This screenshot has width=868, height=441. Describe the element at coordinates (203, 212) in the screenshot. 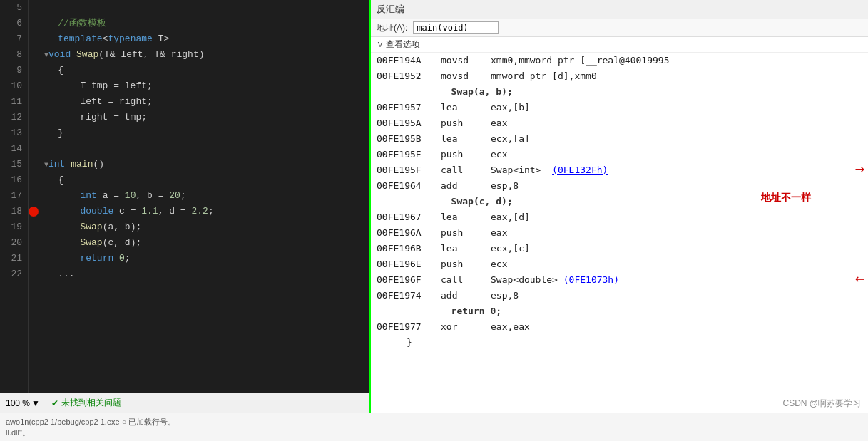

I see `code-line: double c = 1.1, d = 2.2;` at that location.